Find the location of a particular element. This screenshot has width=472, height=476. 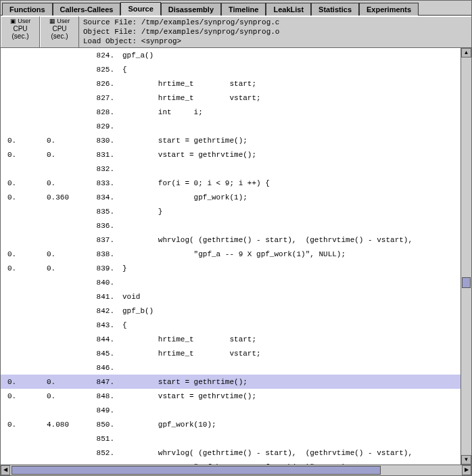

source-text-cell: for(i = 0; i < 9; i ++) { is located at coordinates (291, 183).